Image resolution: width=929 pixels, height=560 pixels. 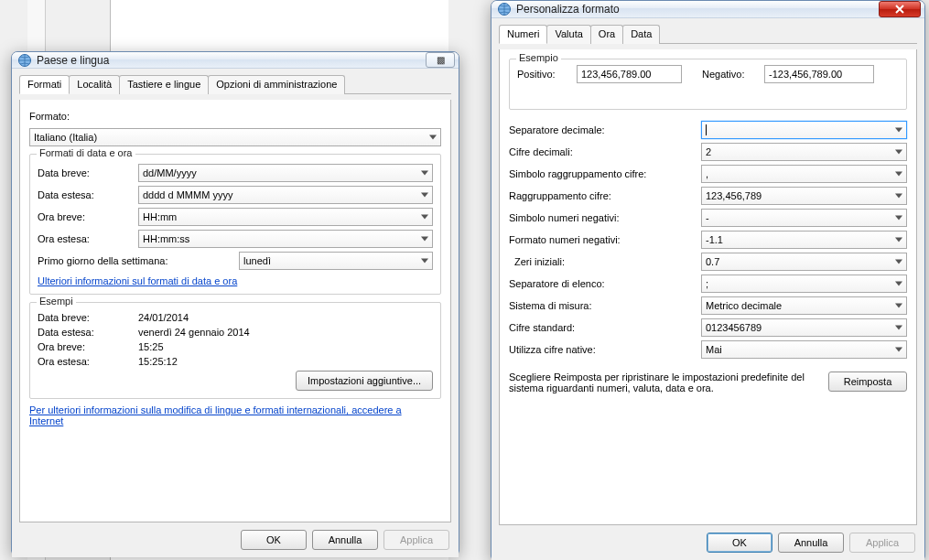 I want to click on negative-format-combo: -1.1, so click(x=804, y=240).